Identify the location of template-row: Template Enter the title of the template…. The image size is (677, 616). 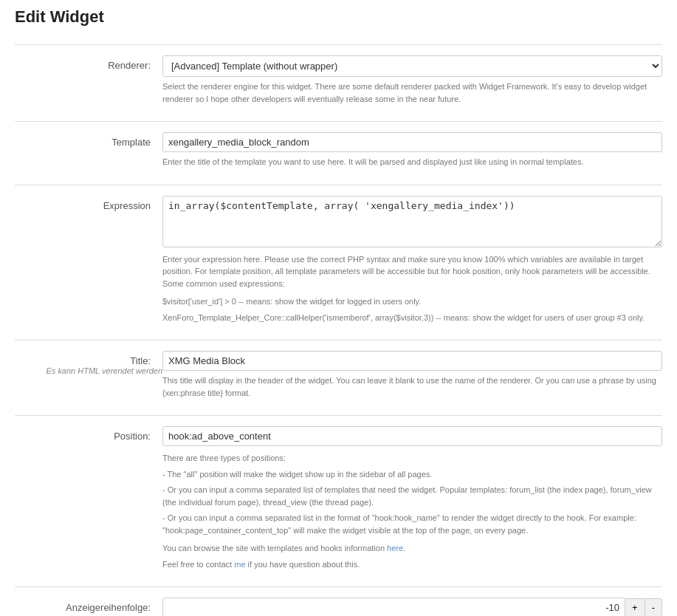
(338, 151).